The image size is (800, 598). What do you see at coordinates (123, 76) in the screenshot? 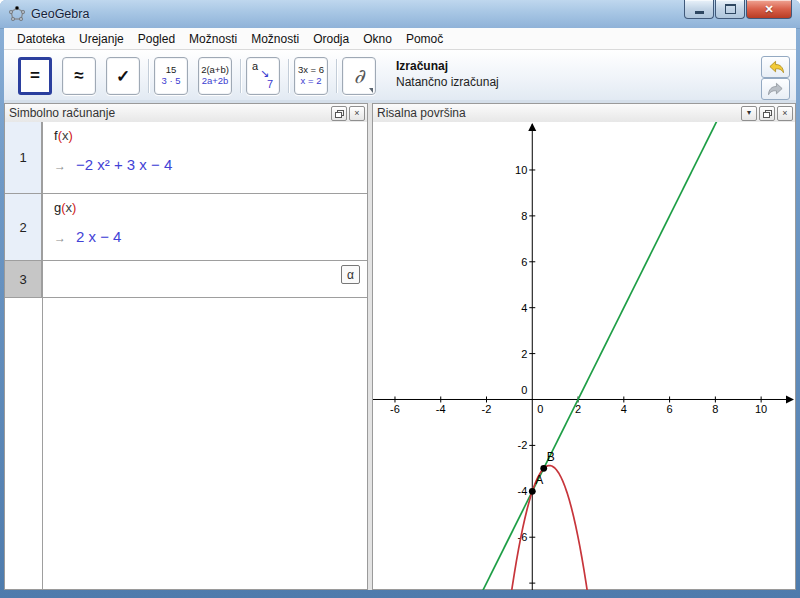
I see `tool-keep-input: ✓` at bounding box center [123, 76].